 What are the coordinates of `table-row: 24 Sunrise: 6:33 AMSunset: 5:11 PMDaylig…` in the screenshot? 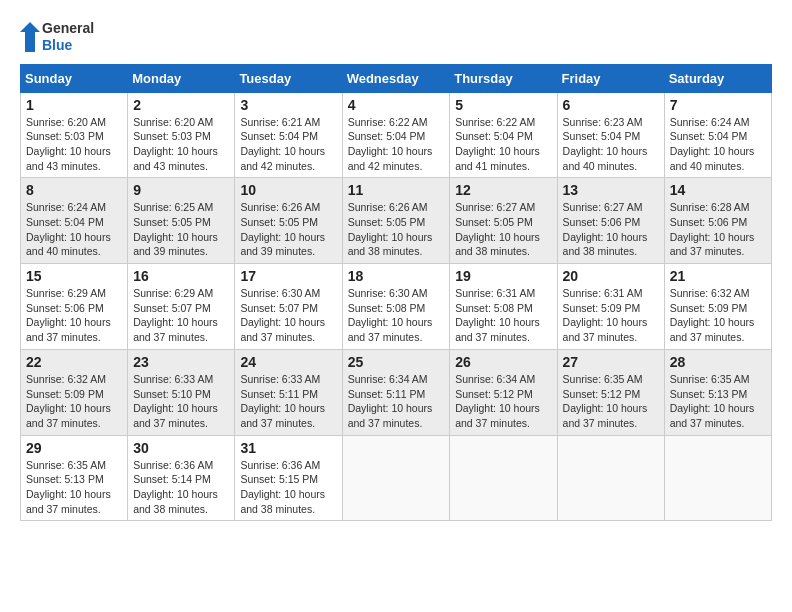 It's located at (288, 392).